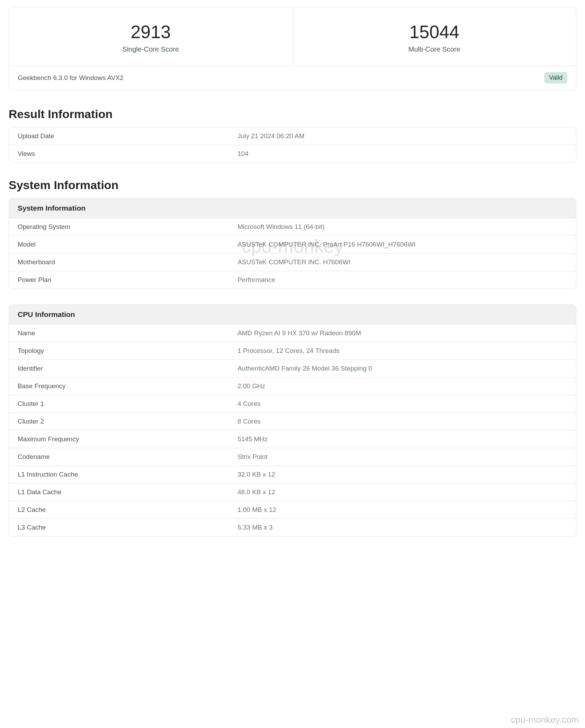  What do you see at coordinates (292, 404) in the screenshot?
I see `table-row: Cluster 1 4 Cores` at bounding box center [292, 404].